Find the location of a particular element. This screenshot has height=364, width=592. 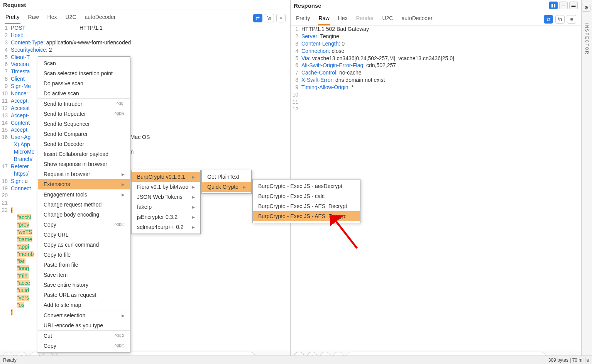

menu-item: Show response in browser is located at coordinates (84, 164).